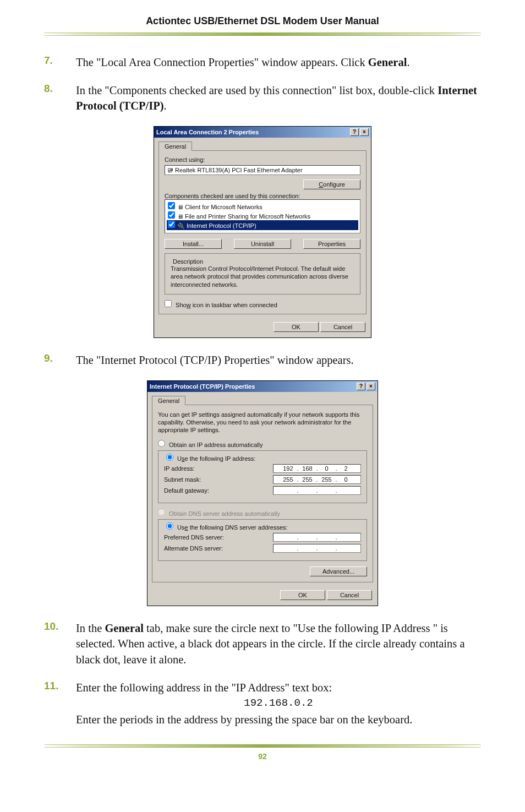 The image size is (525, 812). Describe the element at coordinates (262, 423) in the screenshot. I see `tcpip-intro-text: You can get IP settings assigned automat…` at that location.